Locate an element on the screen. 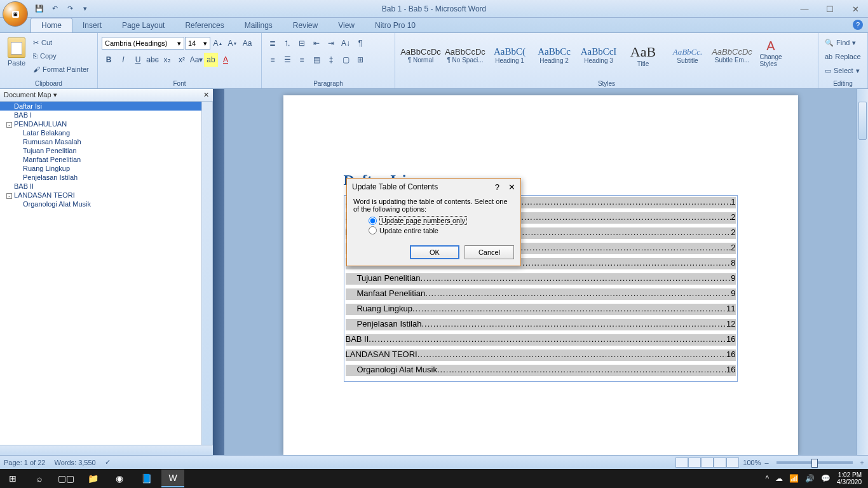  strike-button: abc is located at coordinates (153, 60).